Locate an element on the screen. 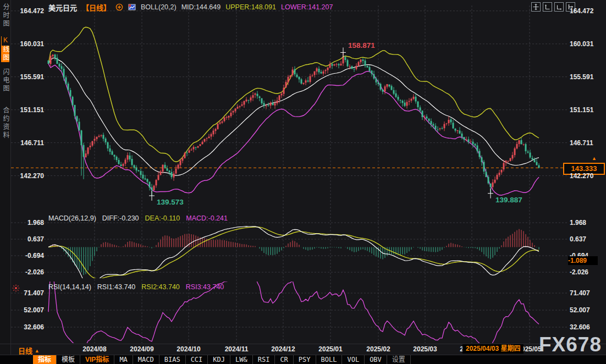  x-axis-month-label: 2025/03 is located at coordinates (425, 349).